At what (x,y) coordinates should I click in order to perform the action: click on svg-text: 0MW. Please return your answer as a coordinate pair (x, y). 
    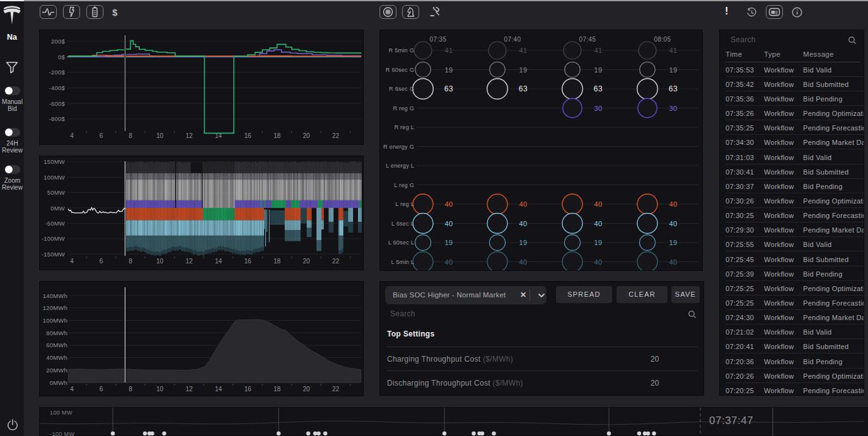
    Looking at the image, I should click on (58, 208).